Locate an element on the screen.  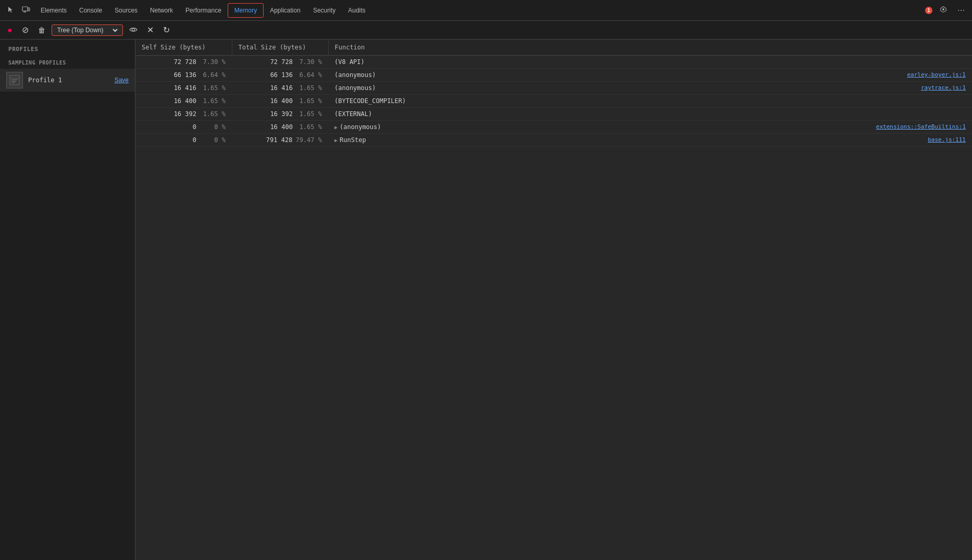
table-row: 16 3921.65 %16 3921.65 %(EXTERNAL) is located at coordinates (554, 114).